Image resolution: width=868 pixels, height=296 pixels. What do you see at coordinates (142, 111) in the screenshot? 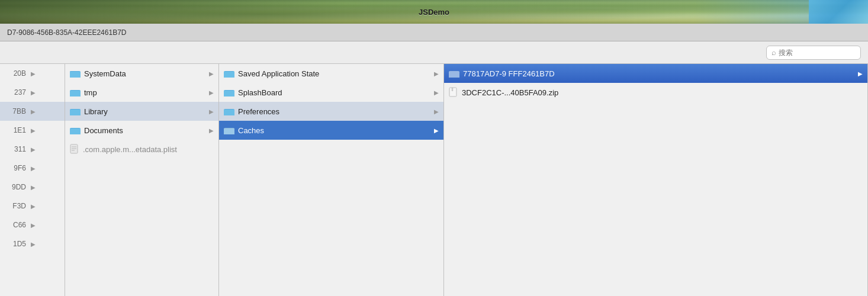
I see `list-item: Library ▶` at bounding box center [142, 111].